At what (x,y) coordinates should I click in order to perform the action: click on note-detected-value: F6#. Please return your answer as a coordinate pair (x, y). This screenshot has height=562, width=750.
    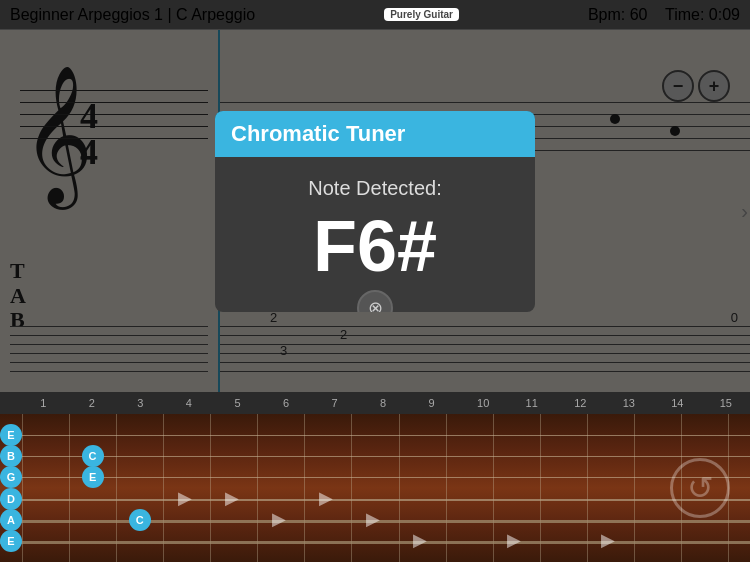
    Looking at the image, I should click on (375, 246).